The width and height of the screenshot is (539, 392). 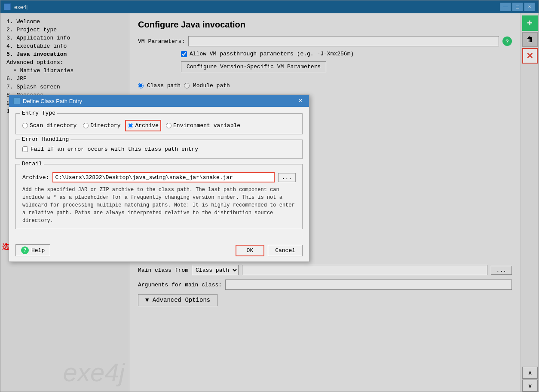 What do you see at coordinates (86, 125) in the screenshot?
I see `directory-radio` at bounding box center [86, 125].